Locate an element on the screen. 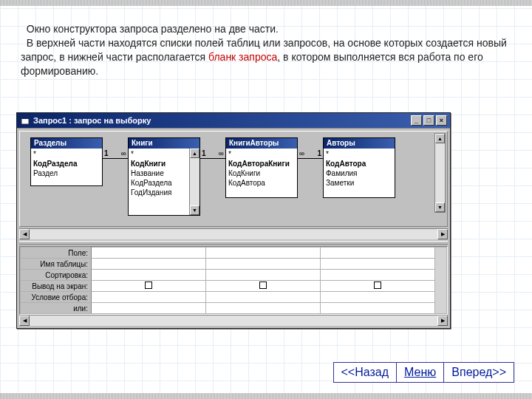 This screenshot has height=399, width=532. grid-row-criteria: Условие отбора: is located at coordinates (233, 297).